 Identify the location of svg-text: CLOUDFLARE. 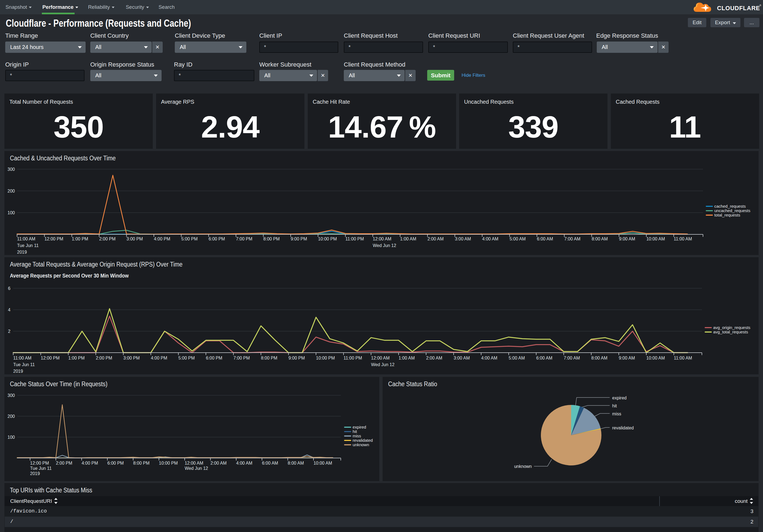
(738, 8).